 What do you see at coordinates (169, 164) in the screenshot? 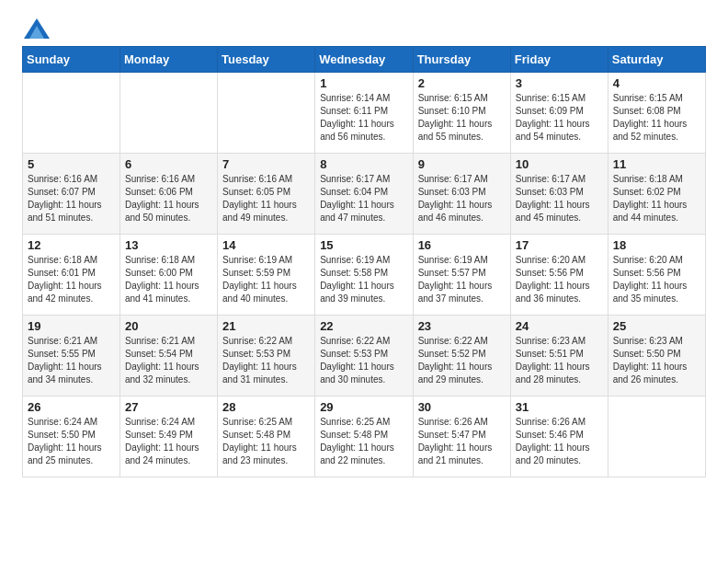
I see `day-number: 6` at bounding box center [169, 164].